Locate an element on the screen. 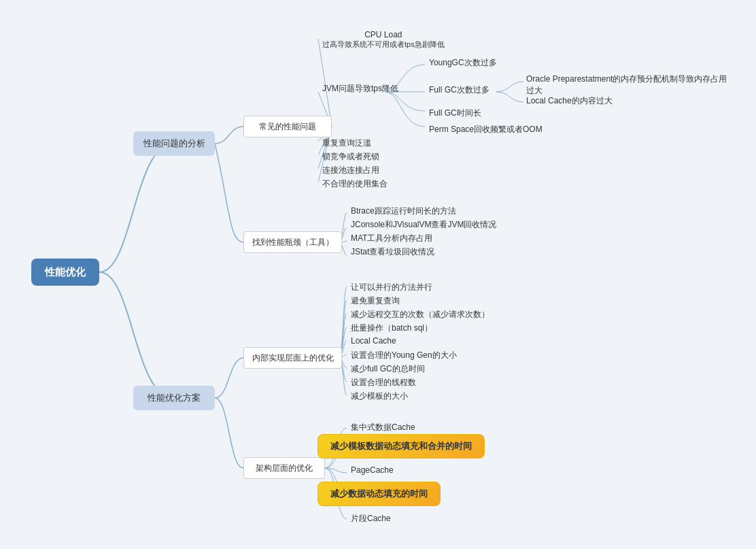 The height and width of the screenshot is (549, 756). node-lock-label: 锁竞争或者死锁 is located at coordinates (351, 156).